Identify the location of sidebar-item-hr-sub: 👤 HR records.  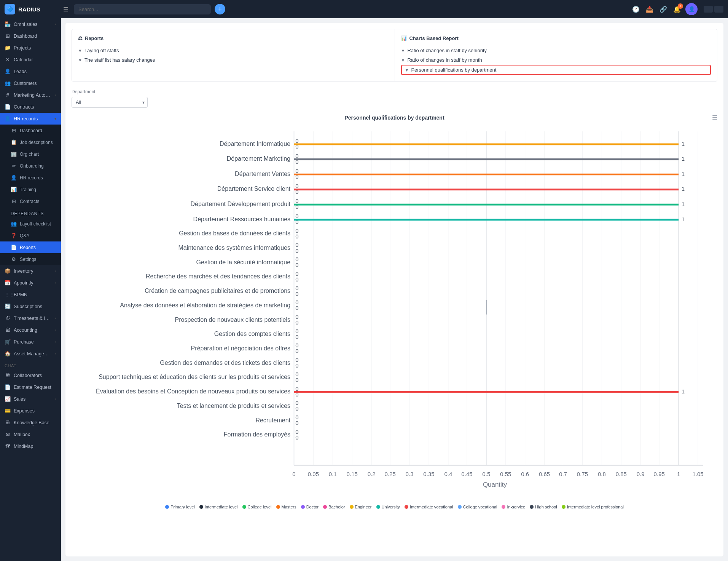
(30, 177).